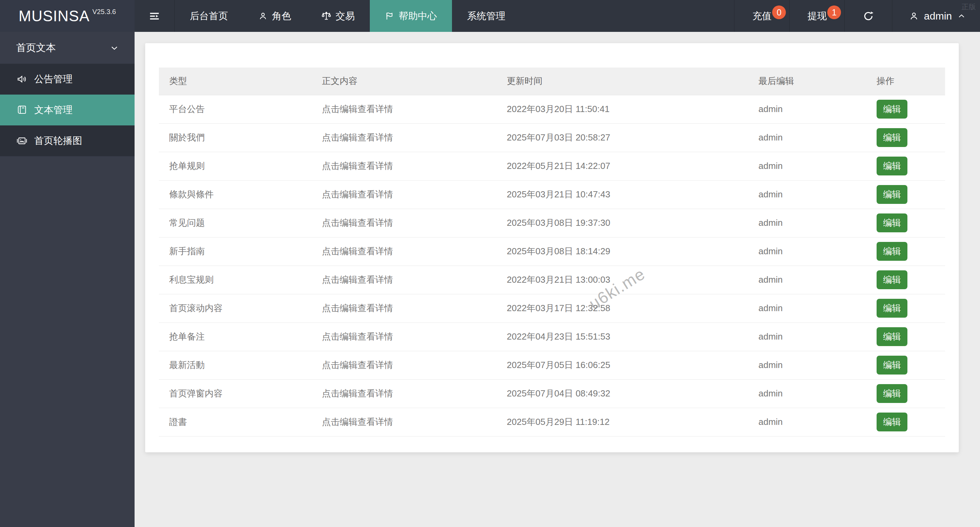  Describe the element at coordinates (338, 16) in the screenshot. I see `nav-item-trade: 交易` at that location.